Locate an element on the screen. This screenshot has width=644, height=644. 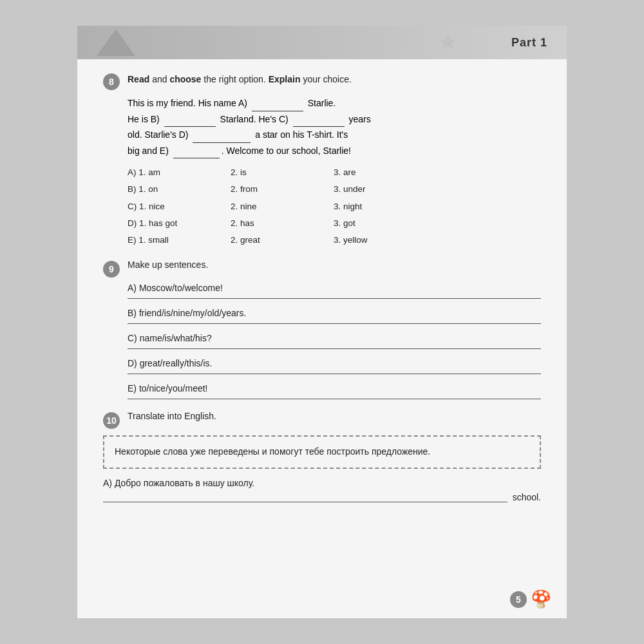
opt-a-3: 3. are is located at coordinates (385, 173).